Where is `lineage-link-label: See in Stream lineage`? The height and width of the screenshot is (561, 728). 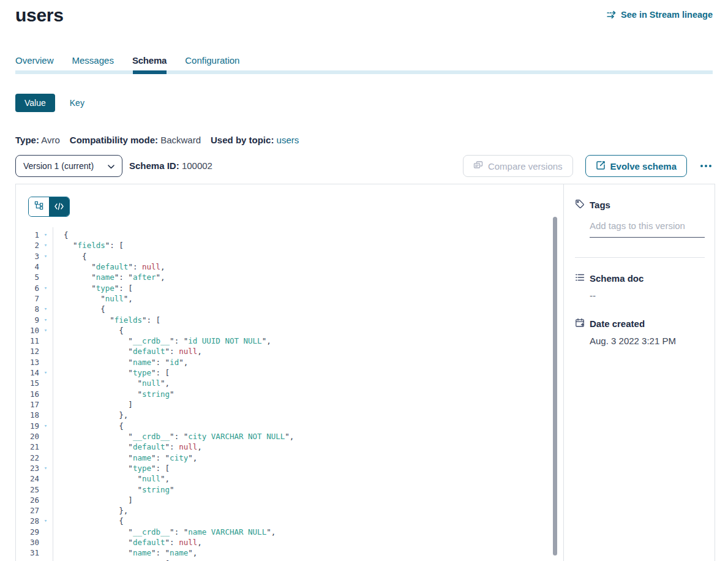 lineage-link-label: See in Stream lineage is located at coordinates (667, 15).